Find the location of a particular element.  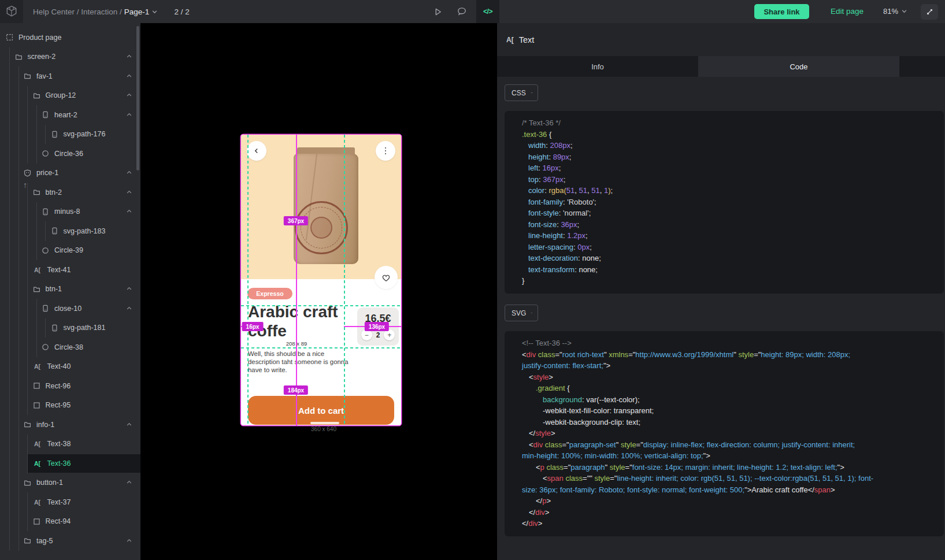

plus-button: + is located at coordinates (390, 335).